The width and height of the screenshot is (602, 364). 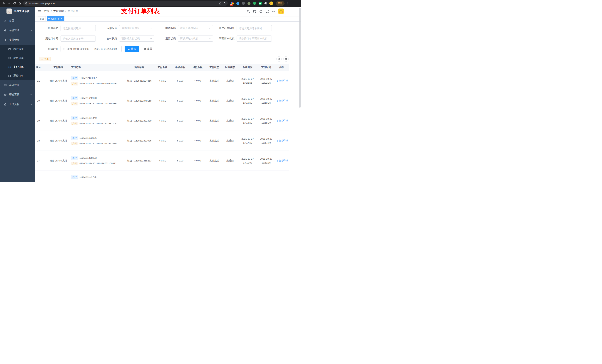 What do you see at coordinates (18, 76) in the screenshot?
I see `sidebar-item-refund-order: 退款订单` at bounding box center [18, 76].